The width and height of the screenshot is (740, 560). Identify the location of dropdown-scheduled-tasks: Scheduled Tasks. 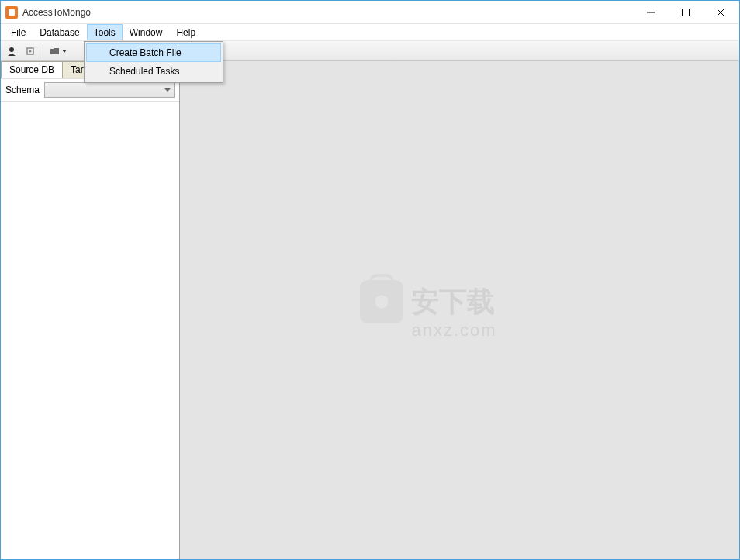
(154, 71).